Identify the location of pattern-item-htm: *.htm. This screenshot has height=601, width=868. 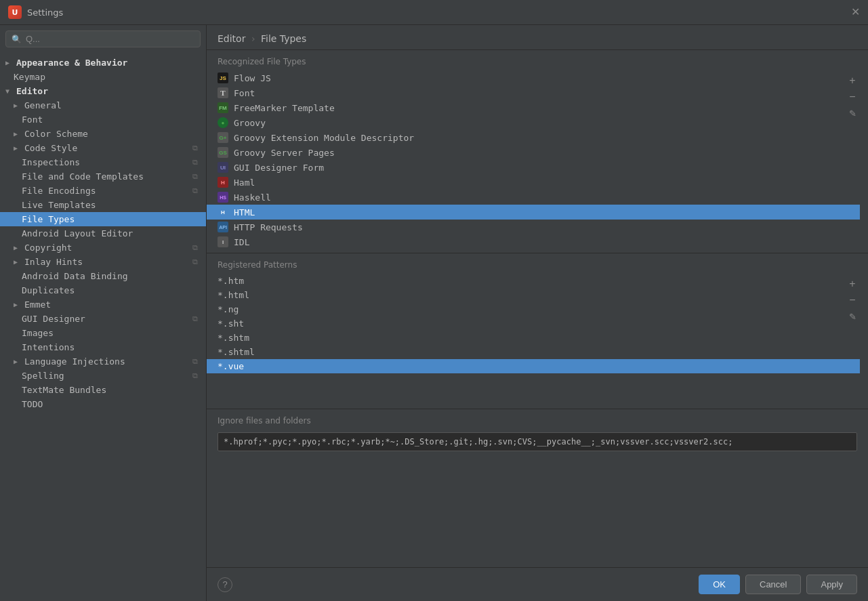
(533, 281).